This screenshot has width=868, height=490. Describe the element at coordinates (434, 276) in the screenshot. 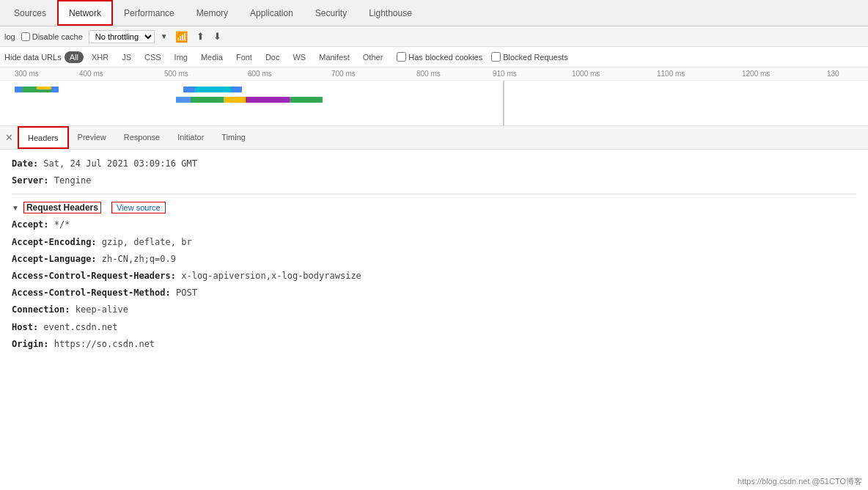

I see `header-access-control-request-headers: Access-Control-Request-Headers: x-log-ap…` at that location.